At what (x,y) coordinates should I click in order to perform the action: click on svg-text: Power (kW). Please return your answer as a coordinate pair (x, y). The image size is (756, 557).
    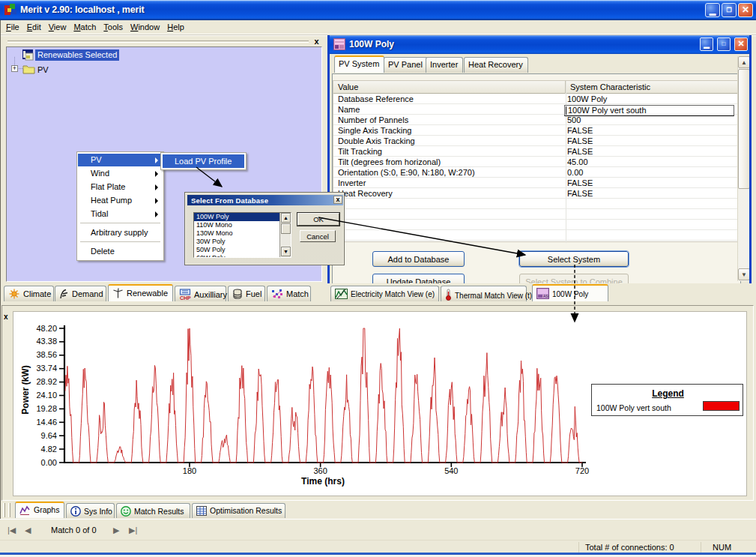
    Looking at the image, I should click on (25, 390).